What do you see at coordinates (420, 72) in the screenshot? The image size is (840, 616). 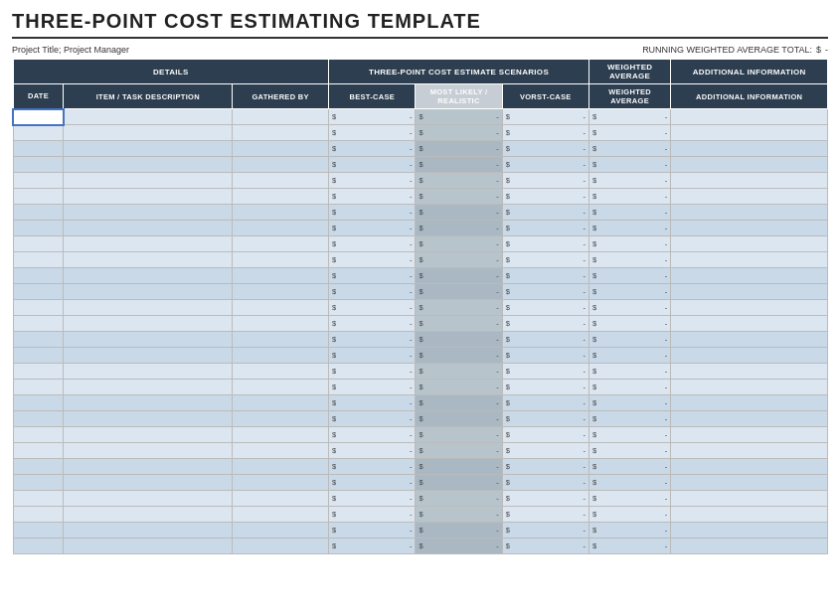 I see `header-top-row: DETAILS THREE-POINT COST ESTIMATE SCENAR…` at bounding box center [420, 72].